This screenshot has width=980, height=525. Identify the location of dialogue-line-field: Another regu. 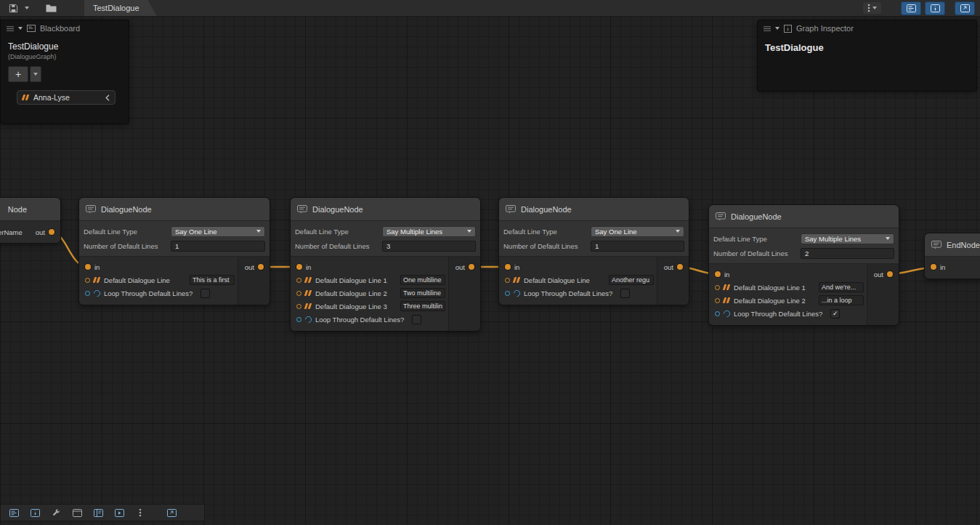
(631, 280).